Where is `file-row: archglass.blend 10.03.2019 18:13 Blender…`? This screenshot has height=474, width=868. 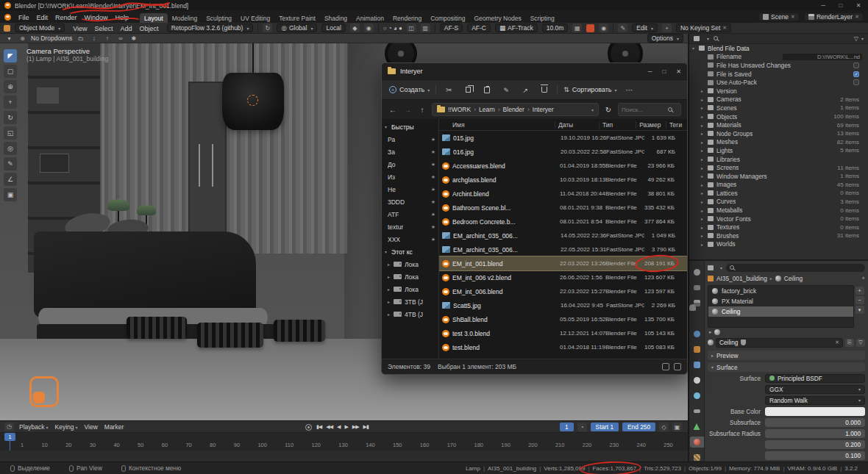 file-row: archglass.blend 10.03.2019 18:13 Blender… is located at coordinates (563, 179).